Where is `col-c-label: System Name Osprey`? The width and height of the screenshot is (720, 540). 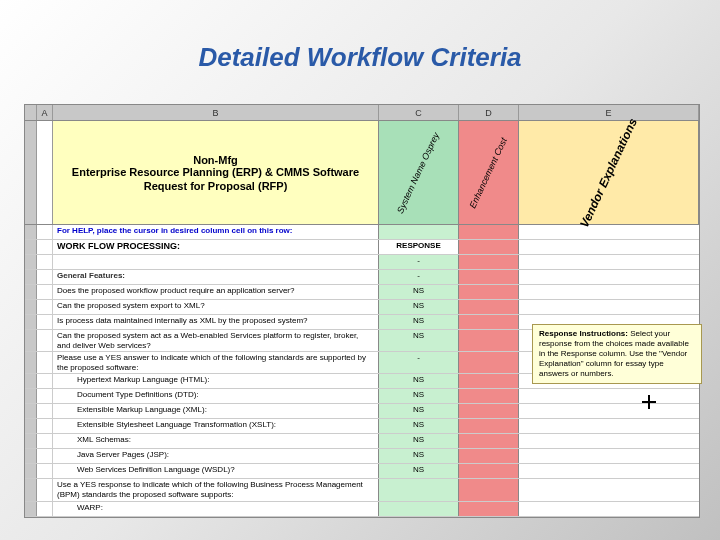
col-c-label: System Name Osprey is located at coordinates (419, 172).